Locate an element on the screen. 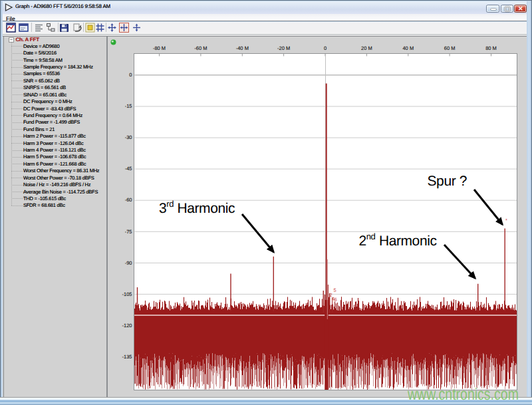  svg-text: -80 M is located at coordinates (160, 48).